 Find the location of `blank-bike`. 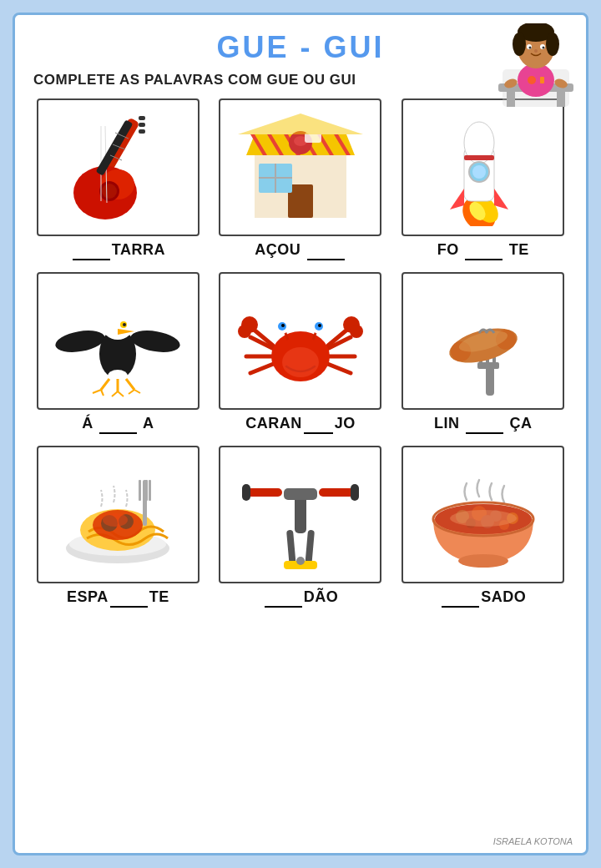

blank-bike is located at coordinates (284, 598).